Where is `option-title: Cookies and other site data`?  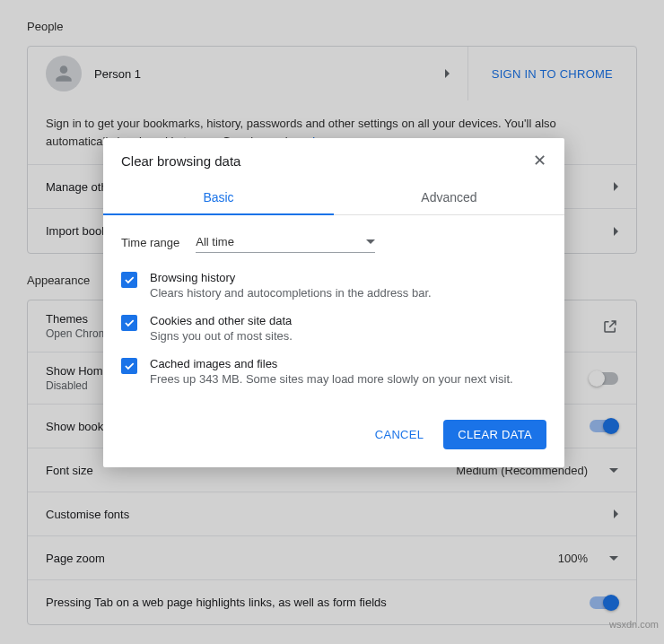 option-title: Cookies and other site data is located at coordinates (221, 321).